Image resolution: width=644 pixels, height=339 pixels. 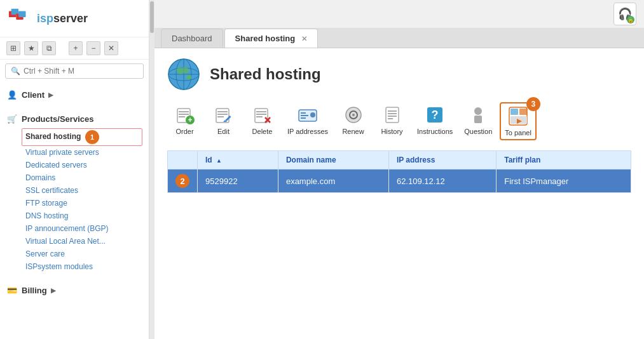 What do you see at coordinates (564, 160) in the screenshot?
I see `col-tariff-plan: Tariff plan` at bounding box center [564, 160].